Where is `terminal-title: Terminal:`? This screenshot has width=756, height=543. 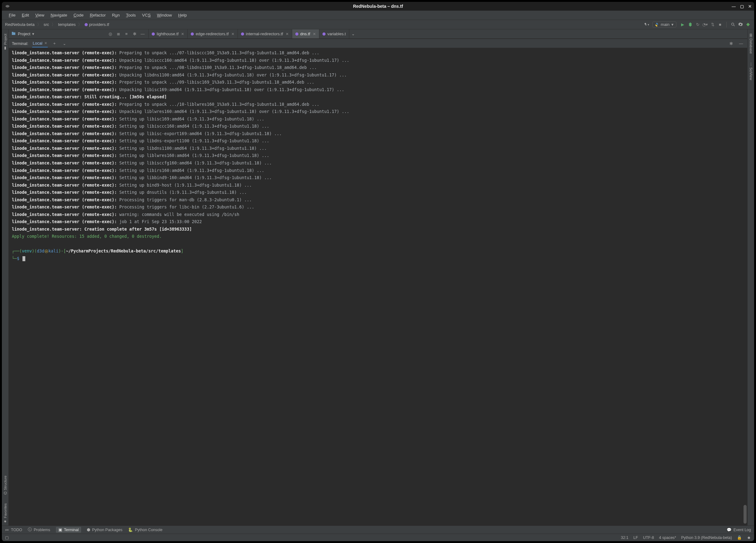
terminal-title: Terminal: is located at coordinates (20, 44).